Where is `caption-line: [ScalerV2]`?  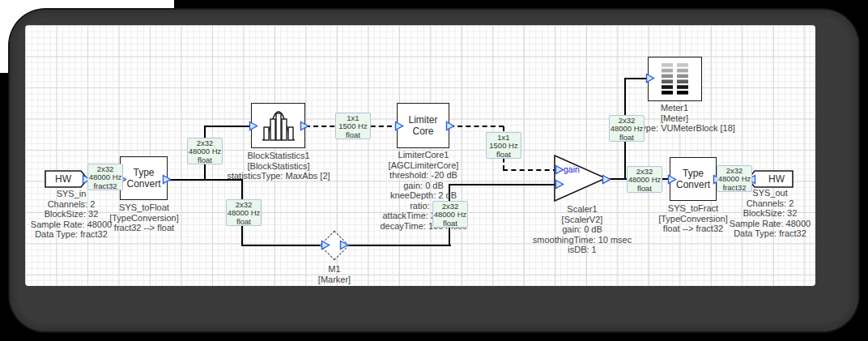 caption-line: [ScalerV2] is located at coordinates (582, 220).